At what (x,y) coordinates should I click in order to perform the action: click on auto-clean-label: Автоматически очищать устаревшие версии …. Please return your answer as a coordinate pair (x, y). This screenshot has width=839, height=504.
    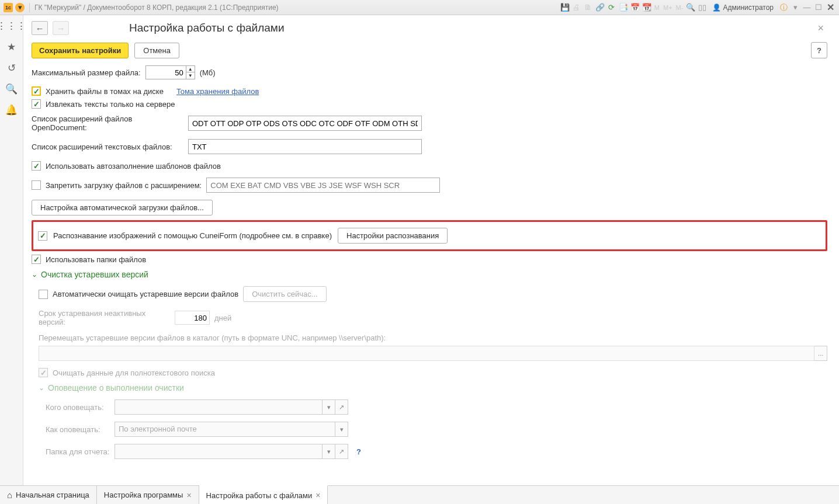
    Looking at the image, I should click on (145, 294).